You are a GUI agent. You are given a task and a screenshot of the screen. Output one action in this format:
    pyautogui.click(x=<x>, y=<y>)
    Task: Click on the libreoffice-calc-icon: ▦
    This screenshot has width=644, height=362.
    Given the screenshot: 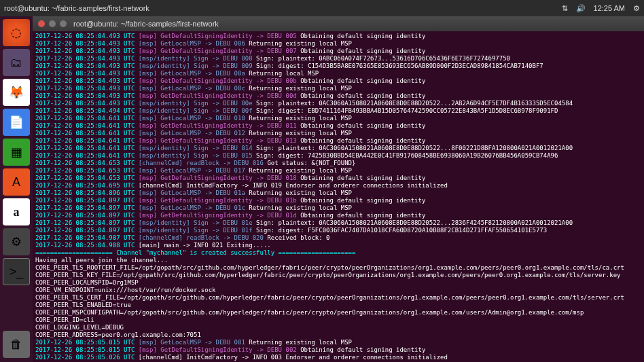 What is the action you would take?
    pyautogui.click(x=16, y=152)
    